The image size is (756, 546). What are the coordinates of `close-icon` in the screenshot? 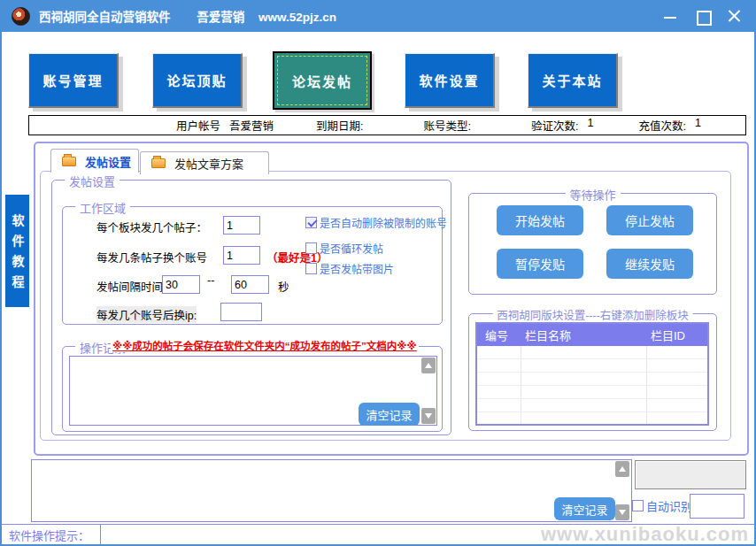 It's located at (734, 16).